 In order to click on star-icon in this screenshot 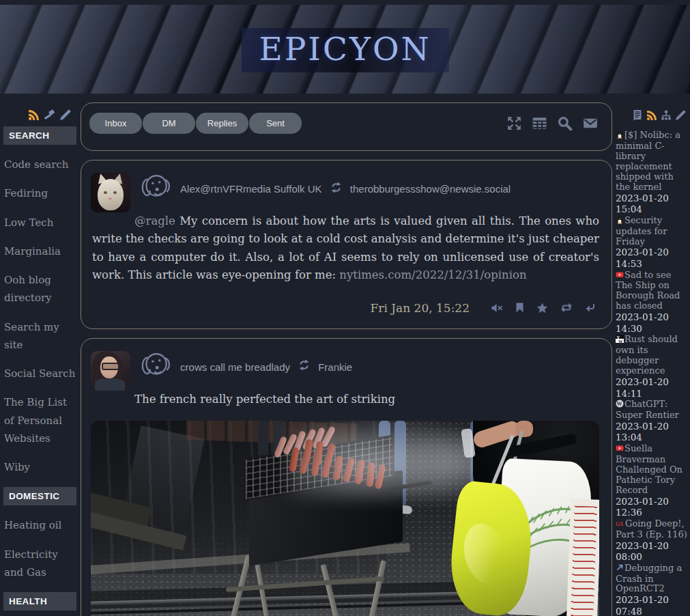, I will do `click(542, 308)`.